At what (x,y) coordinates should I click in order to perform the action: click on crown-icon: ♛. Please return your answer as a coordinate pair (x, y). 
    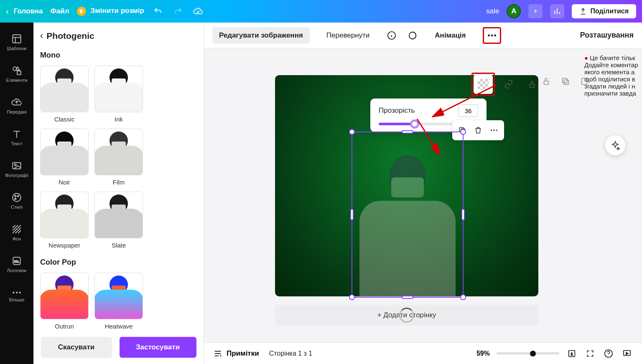
    Looking at the image, I should click on (82, 11).